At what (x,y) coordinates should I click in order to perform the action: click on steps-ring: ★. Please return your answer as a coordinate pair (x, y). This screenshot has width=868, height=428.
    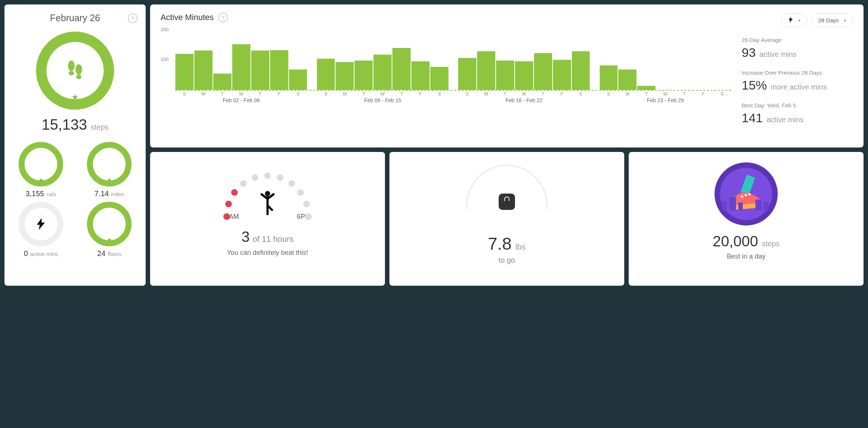
    Looking at the image, I should click on (75, 71).